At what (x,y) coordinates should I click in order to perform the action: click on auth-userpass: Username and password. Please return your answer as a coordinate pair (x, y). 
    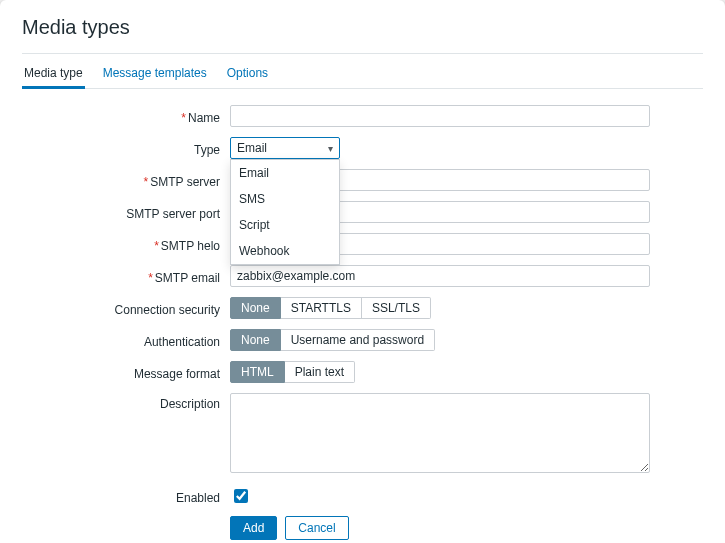
    Looking at the image, I should click on (358, 340).